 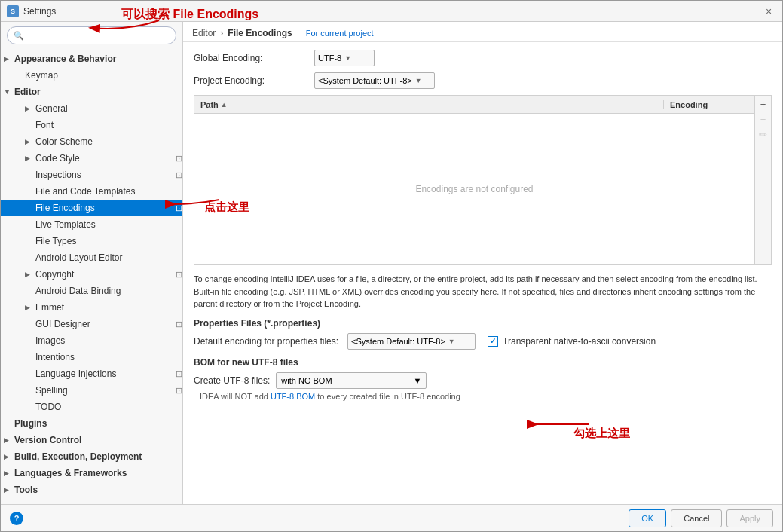 What do you see at coordinates (98, 92) in the screenshot?
I see `sidebar-item-label: Editor` at bounding box center [98, 92].